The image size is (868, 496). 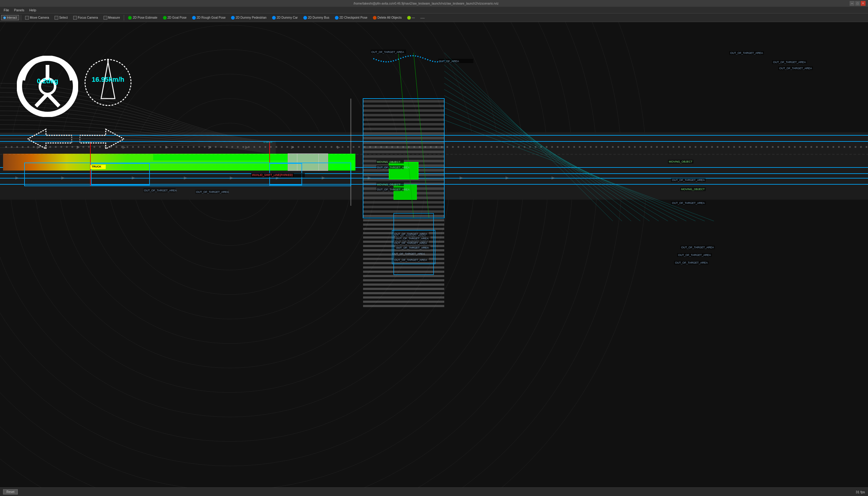 I want to click on titlebar: /home/takeshi@pfin-avita.co/v0.46.9j/nav…, so click(x=434, y=3).